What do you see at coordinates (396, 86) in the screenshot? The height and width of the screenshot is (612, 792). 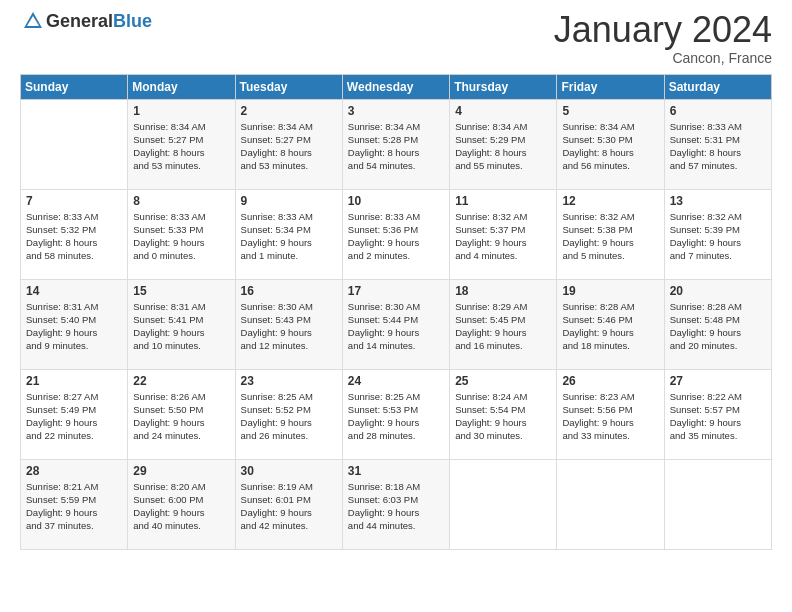 I see `calendar-header-row: Sunday Monday Tuesday Wednesday Thursday…` at bounding box center [396, 86].